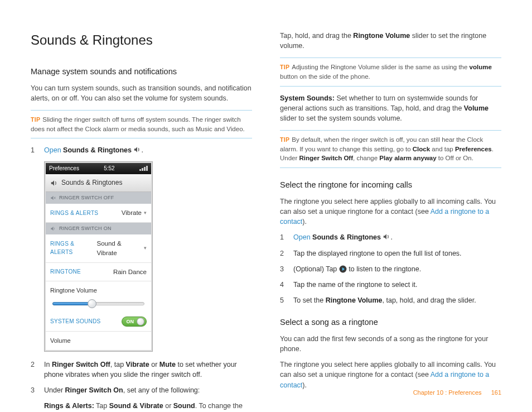 The image size is (532, 412). What do you see at coordinates (91, 183) in the screenshot?
I see `phone-title: Sounds & Ringtones` at bounding box center [91, 183].